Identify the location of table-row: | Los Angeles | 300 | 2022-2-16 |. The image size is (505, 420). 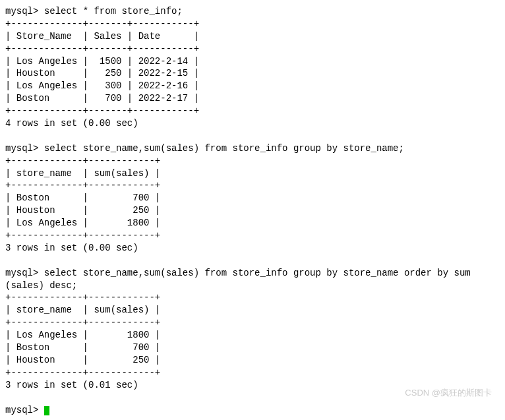
(102, 86).